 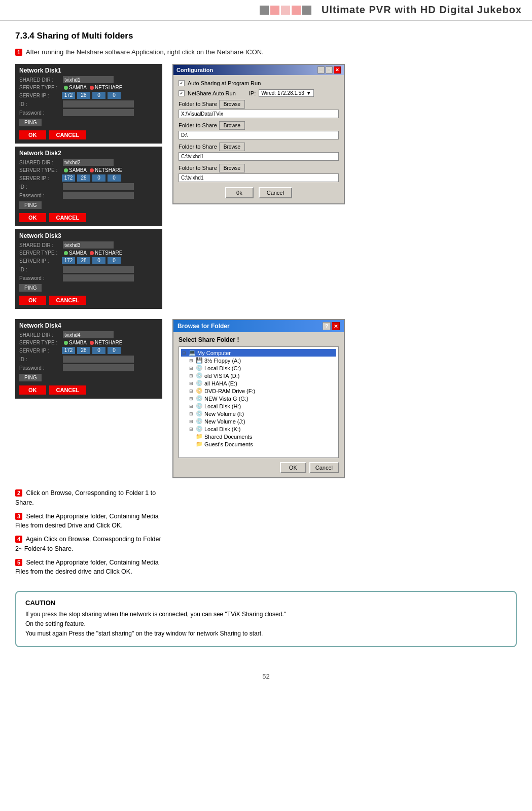 What do you see at coordinates (262, 383) in the screenshot?
I see `tree-item-haha: ⊞ 💿 all HAHA (E:)` at bounding box center [262, 383].